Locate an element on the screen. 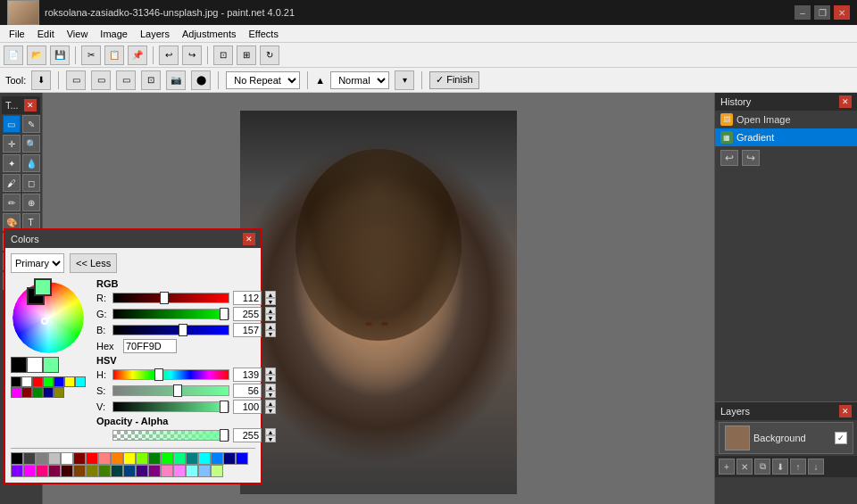  opt-btn5: 📷 is located at coordinates (176, 80).